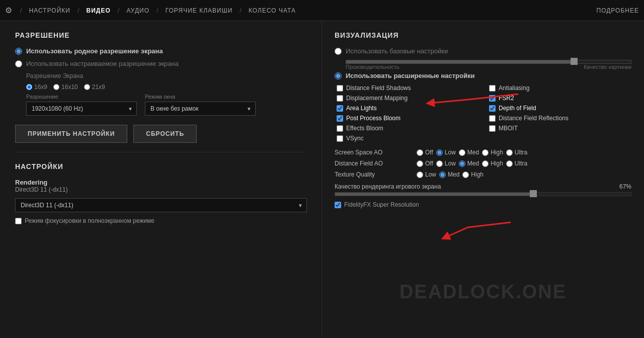  Describe the element at coordinates (449, 175) in the screenshot. I see `texture-med: Med` at that location.